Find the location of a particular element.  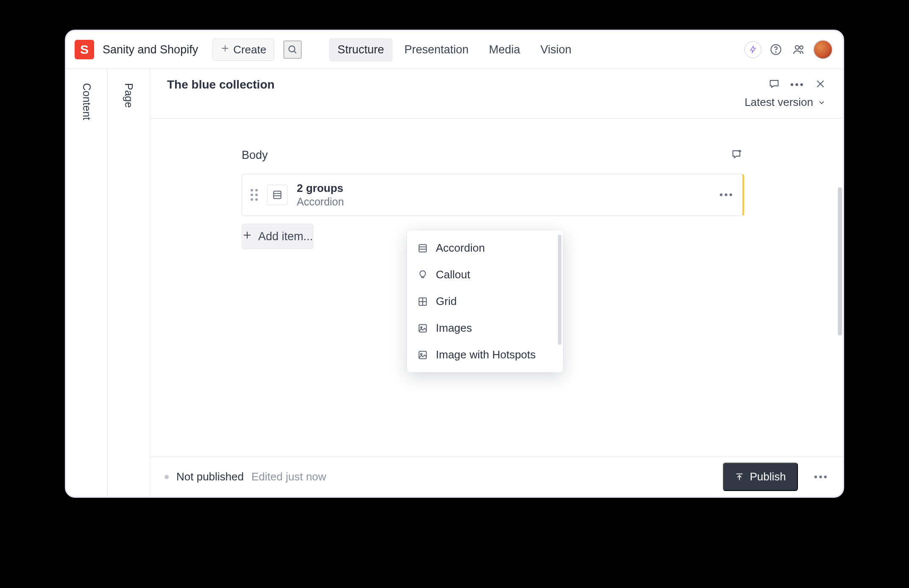

body-field-header: Body is located at coordinates (492, 155).